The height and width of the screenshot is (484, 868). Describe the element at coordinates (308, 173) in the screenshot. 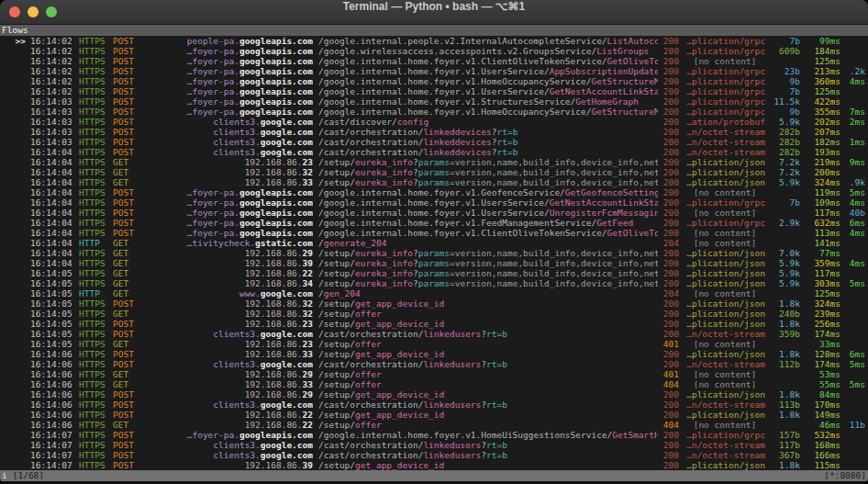

I see `host-ip-last-octet: 32` at that location.